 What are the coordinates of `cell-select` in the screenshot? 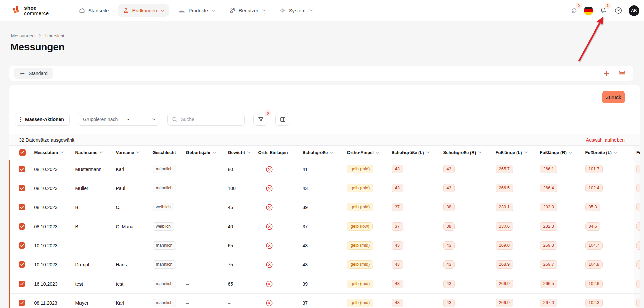 It's located at (22, 265).